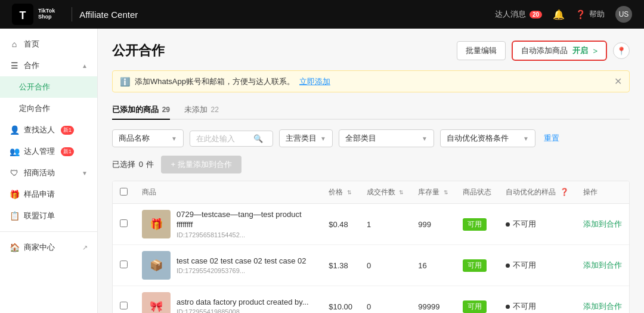 Image resolution: width=644 pixels, height=313 pixels. I want to click on table-row: 📦 test case 02 test case 02 test case 02…, so click(371, 266).